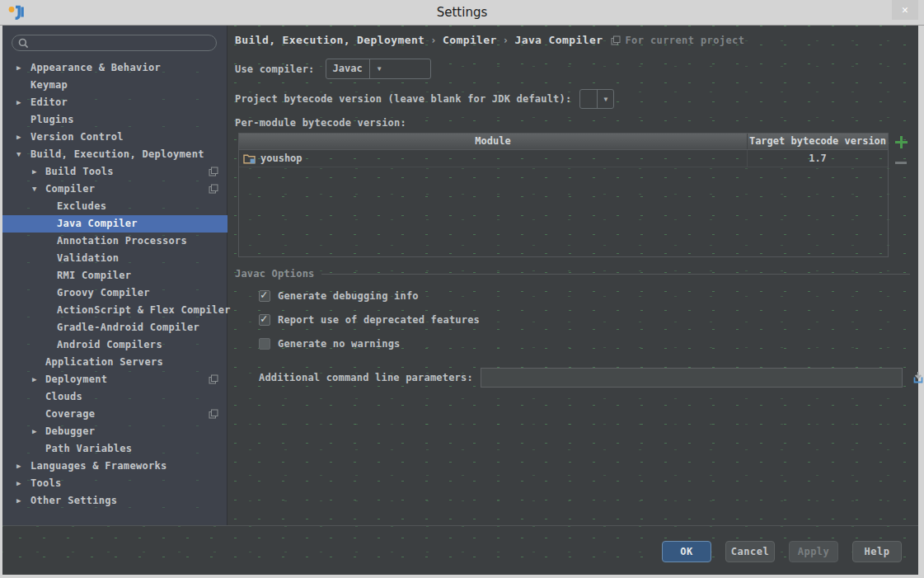 The height and width of the screenshot is (578, 924). What do you see at coordinates (115, 363) in the screenshot?
I see `sidebar-item-application-servers: Application Servers` at bounding box center [115, 363].